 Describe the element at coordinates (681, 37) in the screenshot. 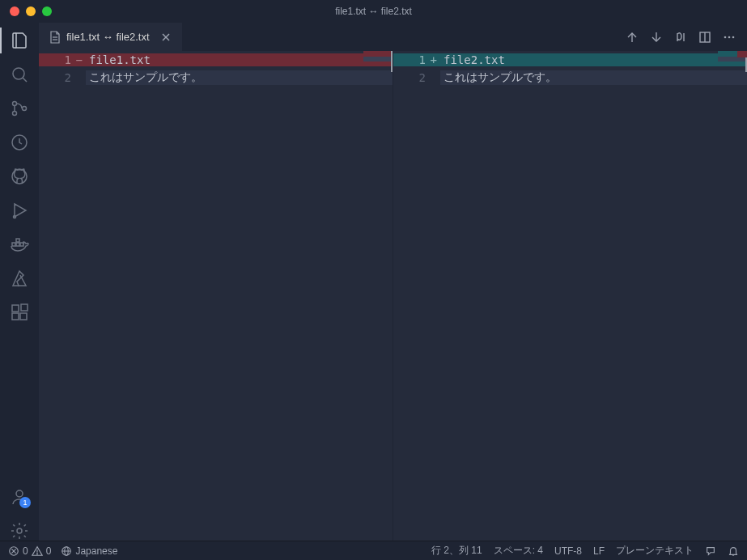

I see `toggle-whitespace-icon` at that location.